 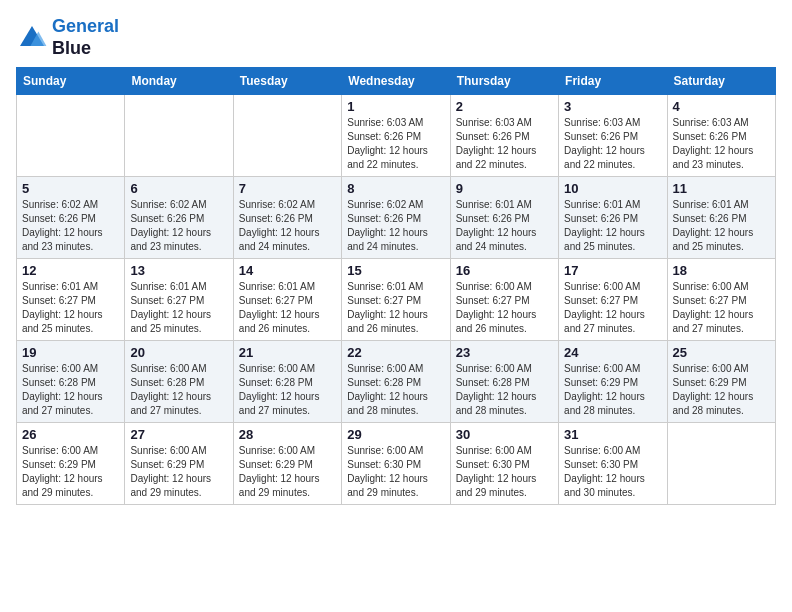 What do you see at coordinates (71, 464) in the screenshot?
I see `calendar-cell: 26Sunrise: 6:00 AM Sunset: 6:29 PM Dayli…` at bounding box center [71, 464].